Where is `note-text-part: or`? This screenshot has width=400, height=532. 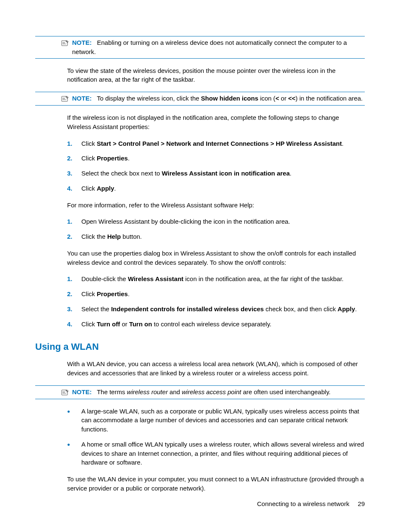 note-text-part: or is located at coordinates (284, 98).